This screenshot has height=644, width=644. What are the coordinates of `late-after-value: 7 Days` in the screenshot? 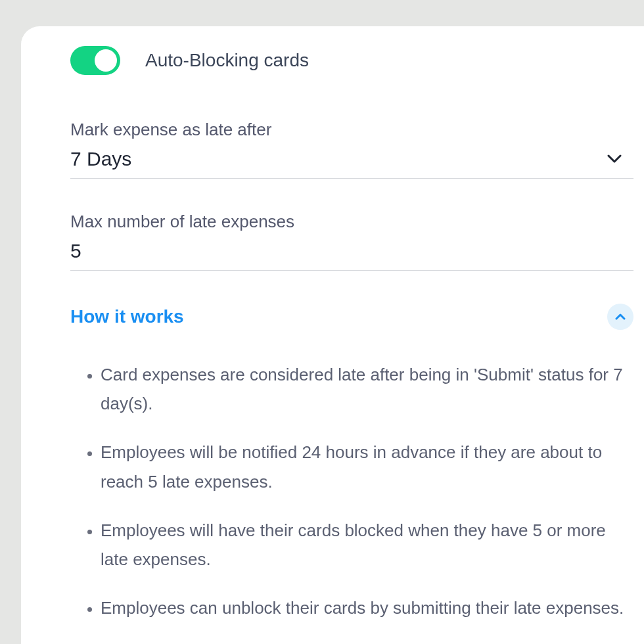 It's located at (339, 159).